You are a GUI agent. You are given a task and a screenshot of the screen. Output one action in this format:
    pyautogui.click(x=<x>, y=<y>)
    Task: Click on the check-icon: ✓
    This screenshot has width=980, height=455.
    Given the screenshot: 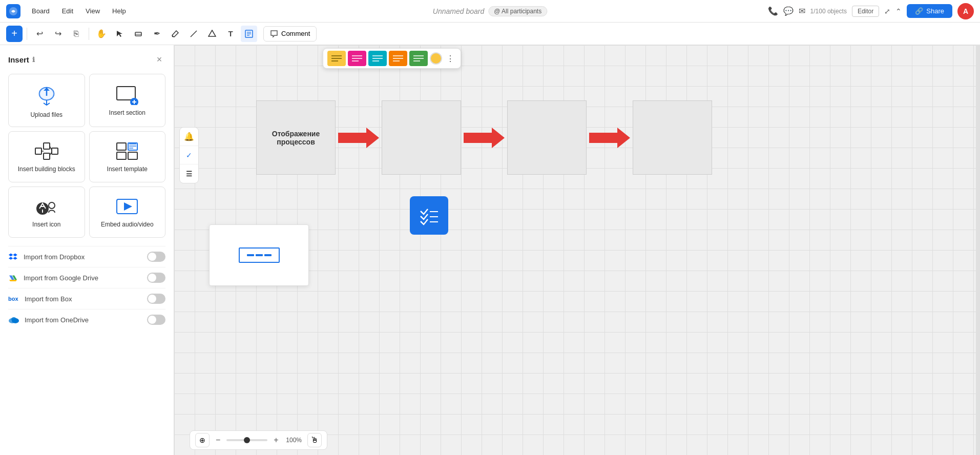 What is the action you would take?
    pyautogui.click(x=189, y=155)
    